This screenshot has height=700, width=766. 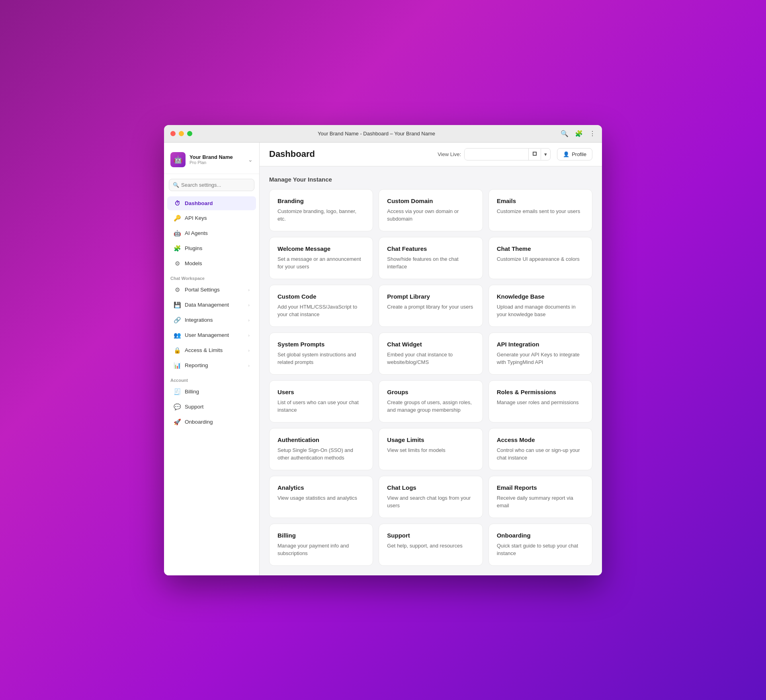 I want to click on card-branding: Branding Customize branding, logo, banne…, so click(x=321, y=210).